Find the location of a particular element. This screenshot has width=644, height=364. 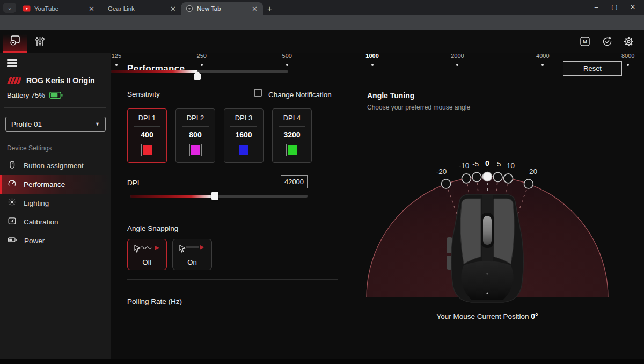

angle-snapping-off: Off is located at coordinates (147, 254).